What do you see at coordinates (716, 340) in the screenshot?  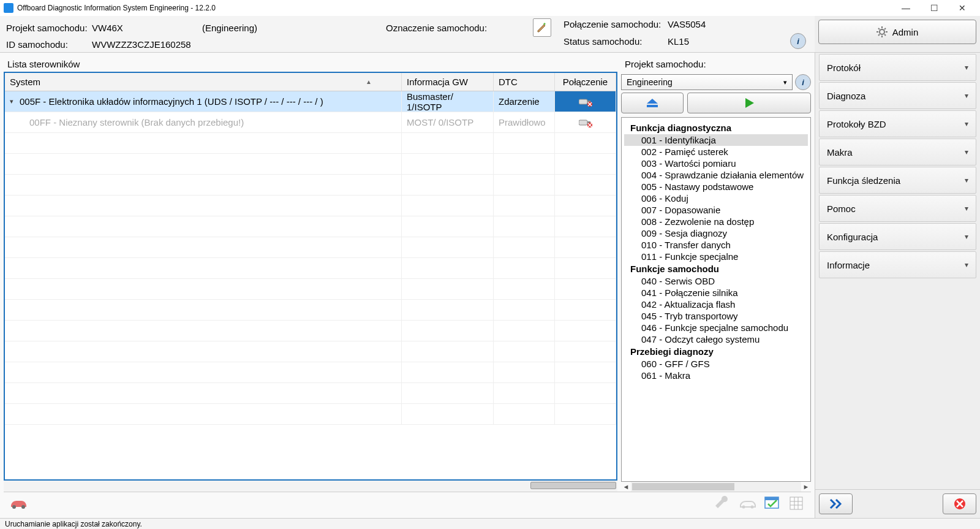 I see `tree-item: 047 - Odczyt całego systemu` at bounding box center [716, 340].